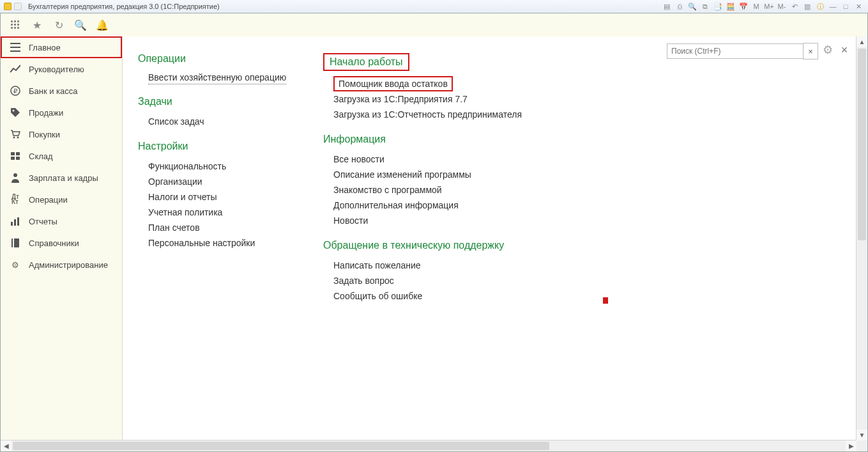 This screenshot has width=868, height=452. What do you see at coordinates (61, 113) in the screenshot?
I see `nav-sales: Продажи` at bounding box center [61, 113].